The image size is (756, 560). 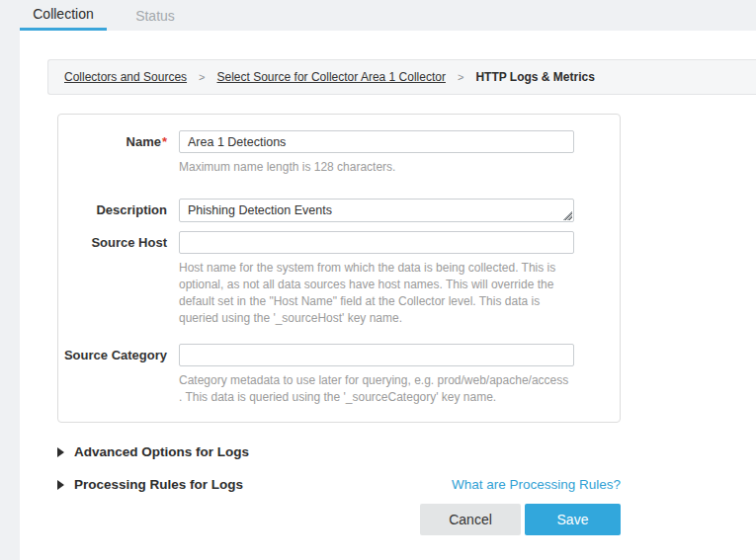 I want to click on name-input, so click(x=377, y=142).